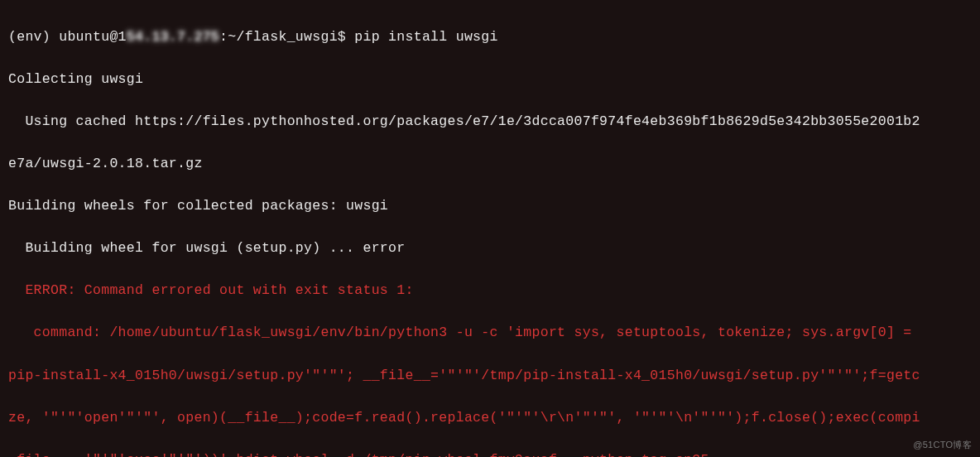 The image size is (980, 457). What do you see at coordinates (490, 291) in the screenshot?
I see `error-header-line: ERROR: Command errored out with exit sta…` at bounding box center [490, 291].